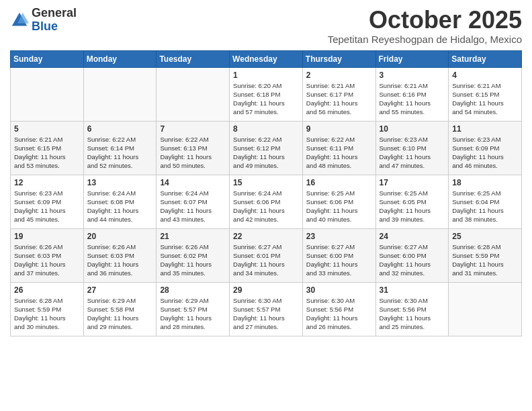  I want to click on day-info: Sunrise: 6:26 AM Sunset: 6:02 PM Dayligh…, so click(193, 261).